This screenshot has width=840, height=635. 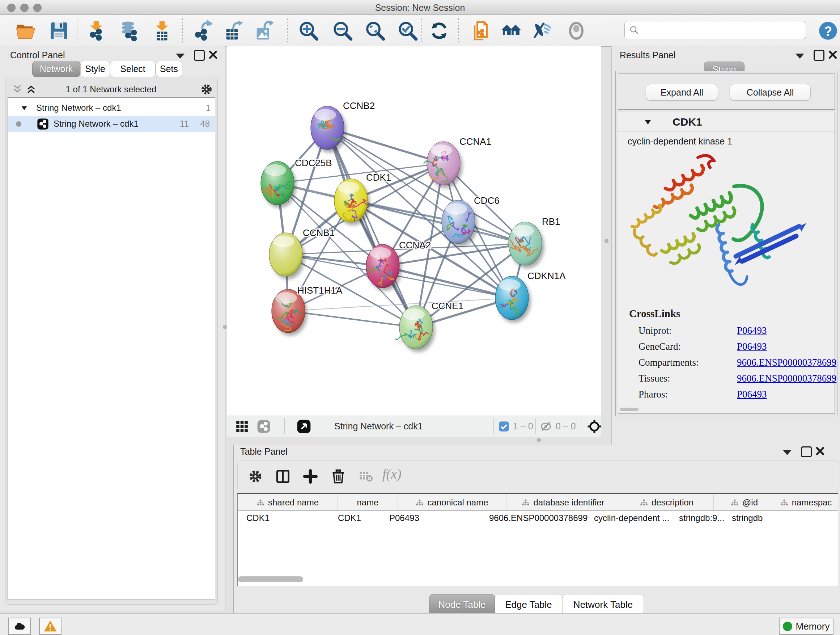 I want to click on tab-network: Network, so click(x=56, y=69).